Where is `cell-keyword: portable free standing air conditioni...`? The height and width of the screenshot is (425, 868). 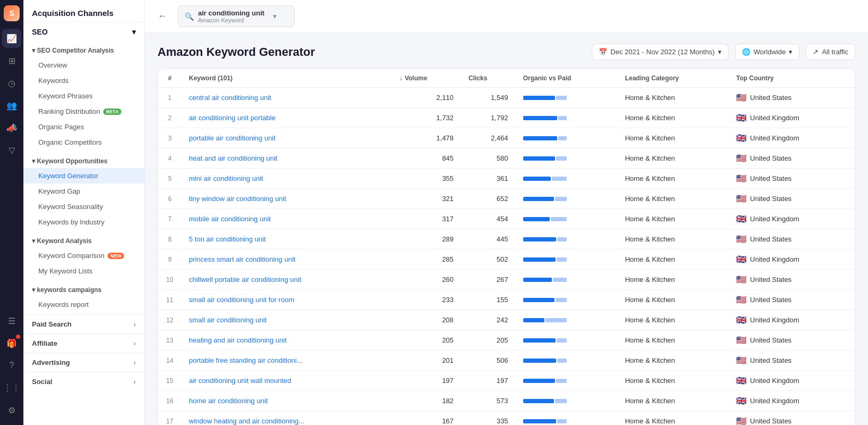
cell-keyword: portable free standing air conditioni... is located at coordinates (286, 361).